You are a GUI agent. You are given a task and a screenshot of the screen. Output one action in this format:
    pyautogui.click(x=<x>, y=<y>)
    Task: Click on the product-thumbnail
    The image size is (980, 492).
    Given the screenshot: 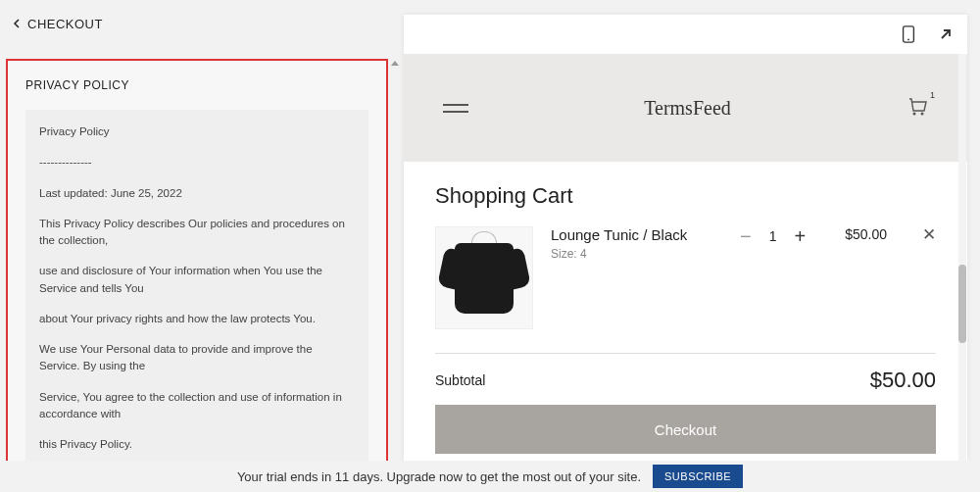 What is the action you would take?
    pyautogui.click(x=484, y=278)
    